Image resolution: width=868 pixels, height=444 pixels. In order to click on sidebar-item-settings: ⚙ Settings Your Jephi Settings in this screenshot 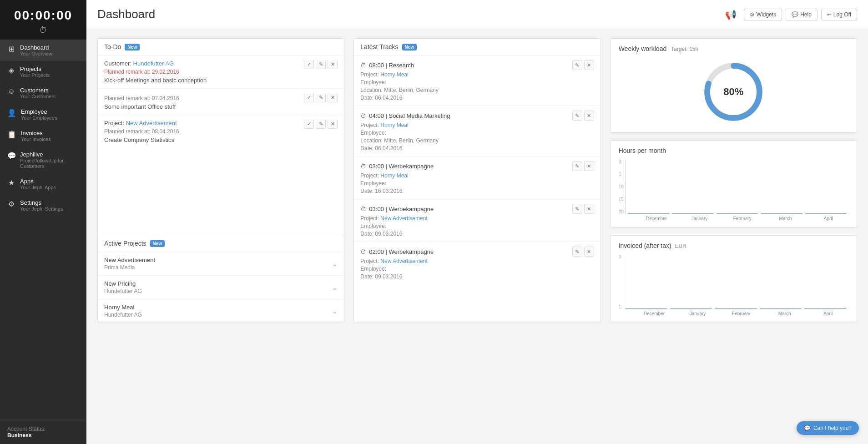, I will do `click(43, 206)`.